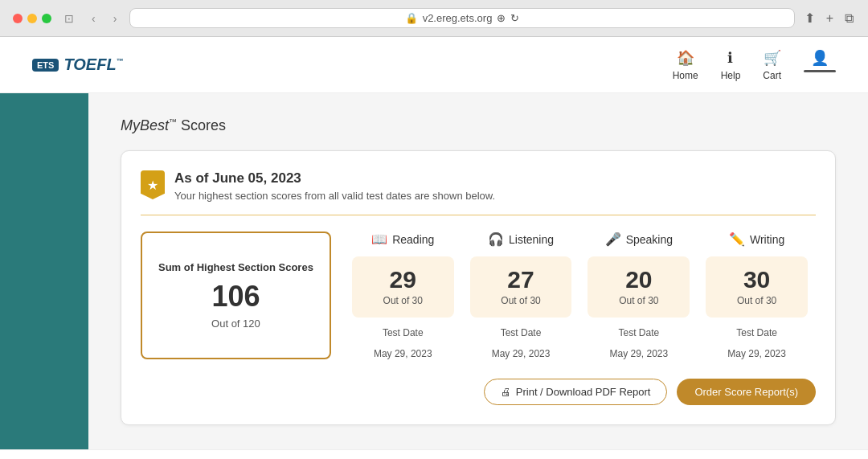  Describe the element at coordinates (153, 185) in the screenshot. I see `star-badge: ★` at that location.